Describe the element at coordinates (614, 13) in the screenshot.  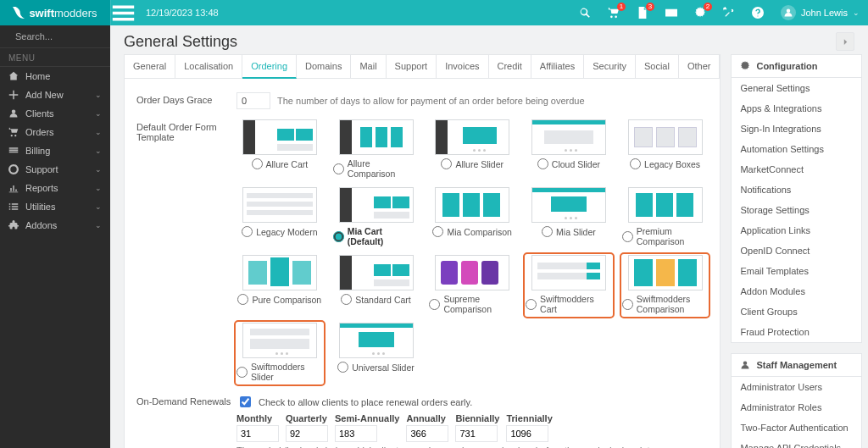
I see `cart-button: 1` at that location.